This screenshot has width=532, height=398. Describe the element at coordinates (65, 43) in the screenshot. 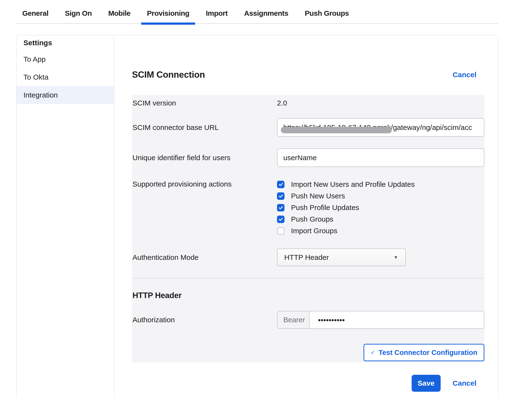

I see `sidebar-header: Settings` at that location.